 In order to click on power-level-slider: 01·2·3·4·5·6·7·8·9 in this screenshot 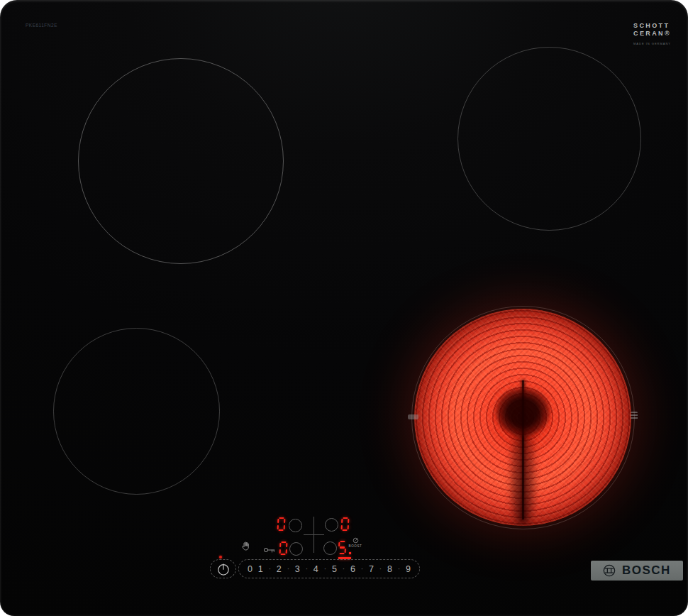, I will do `click(329, 569)`.